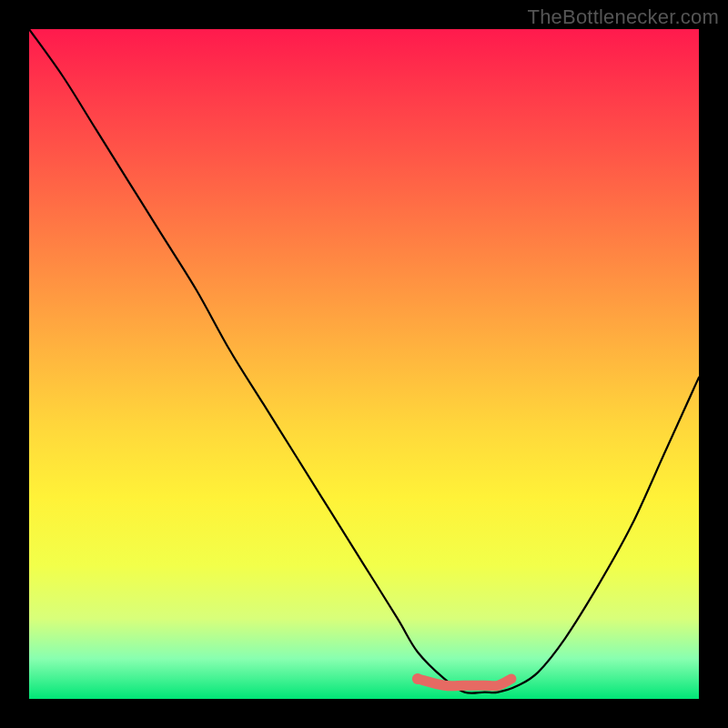  What do you see at coordinates (418, 679) in the screenshot?
I see `flat-region-marker-start` at bounding box center [418, 679].